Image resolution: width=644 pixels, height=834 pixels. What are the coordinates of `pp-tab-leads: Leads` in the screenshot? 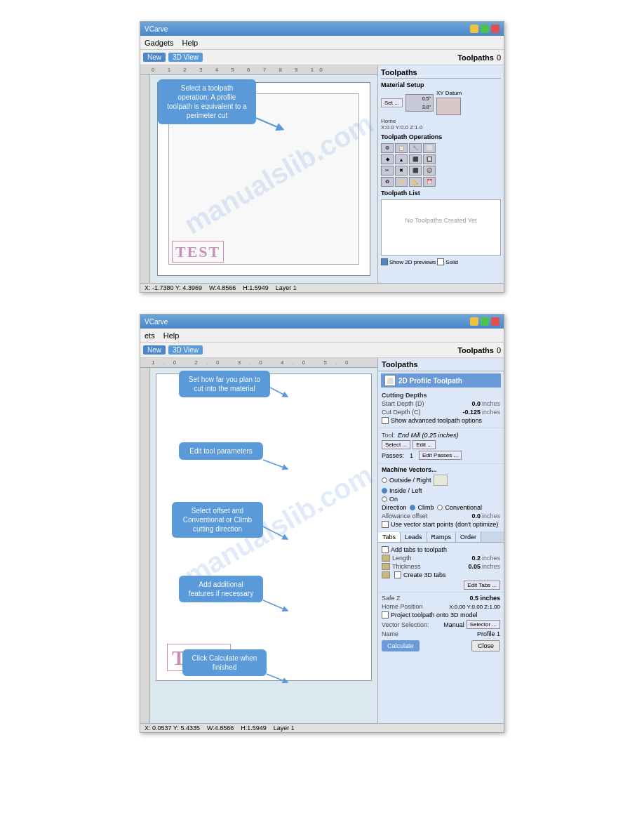 It's located at (414, 537).